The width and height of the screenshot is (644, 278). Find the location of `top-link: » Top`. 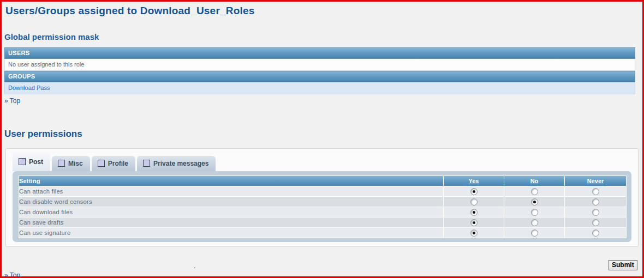

top-link: » Top is located at coordinates (12, 101).